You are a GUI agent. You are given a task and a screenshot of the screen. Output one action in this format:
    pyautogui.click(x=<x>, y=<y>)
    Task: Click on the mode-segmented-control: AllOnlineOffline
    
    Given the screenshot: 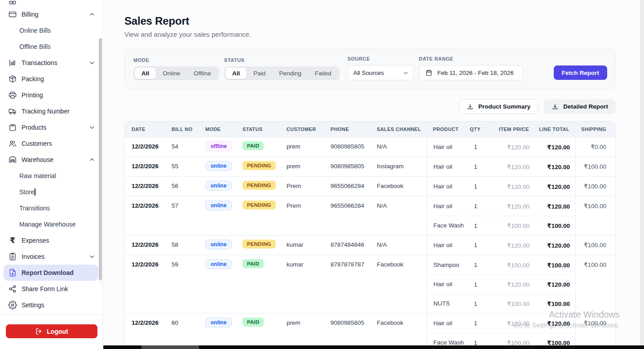 What is the action you would take?
    pyautogui.click(x=176, y=74)
    